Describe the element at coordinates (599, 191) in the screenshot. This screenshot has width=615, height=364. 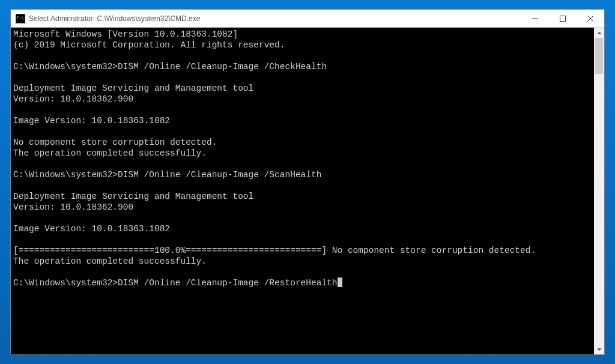
I see `scroll-track` at that location.